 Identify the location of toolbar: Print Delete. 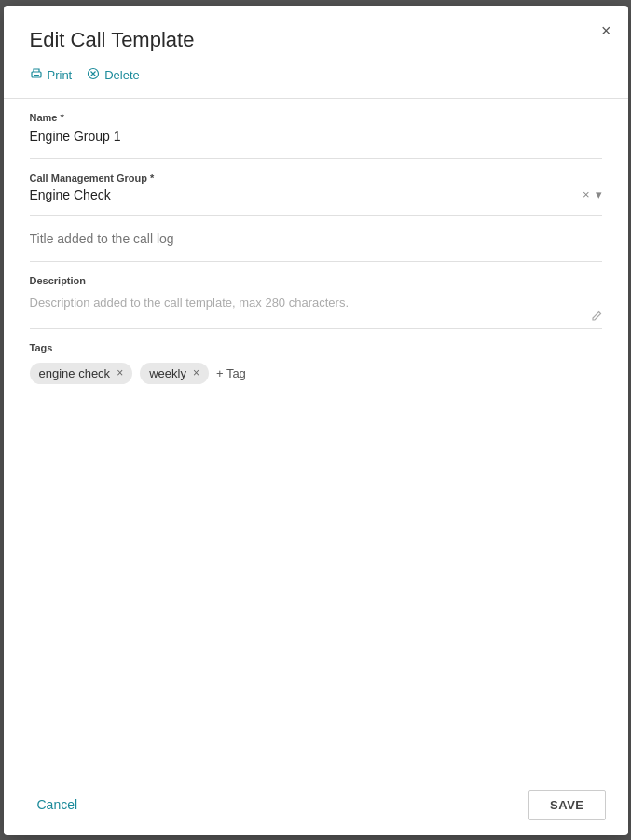
(320, 75).